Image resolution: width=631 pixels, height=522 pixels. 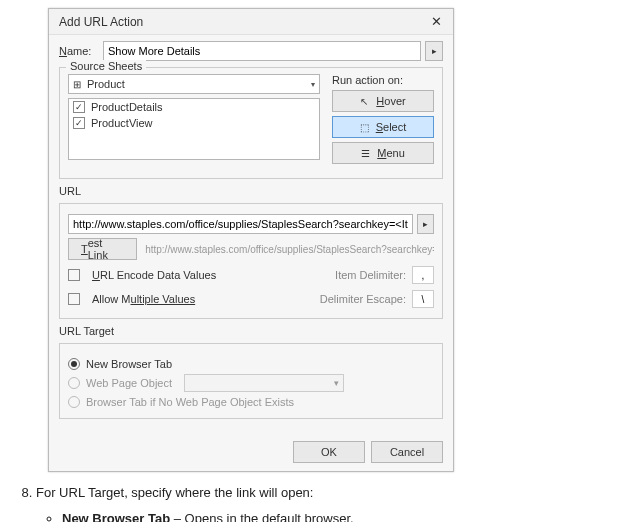 I want to click on url-menu-button: ▸, so click(x=426, y=224).